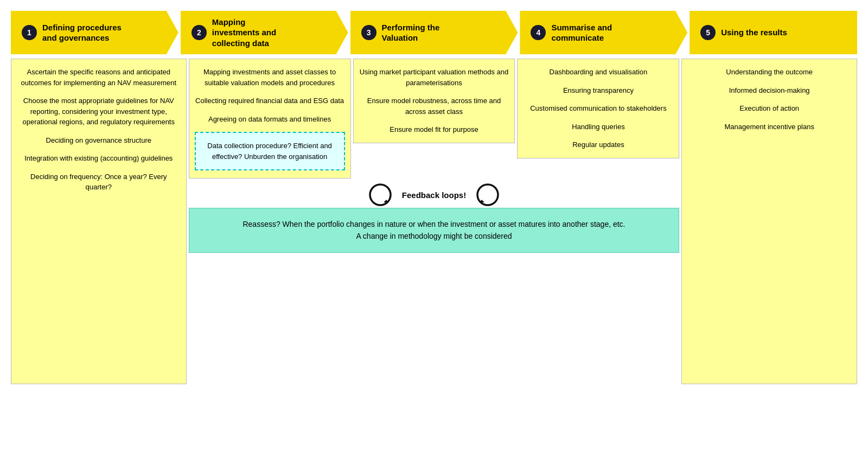  I want to click on arrow-5: 5 Using the results, so click(774, 33).